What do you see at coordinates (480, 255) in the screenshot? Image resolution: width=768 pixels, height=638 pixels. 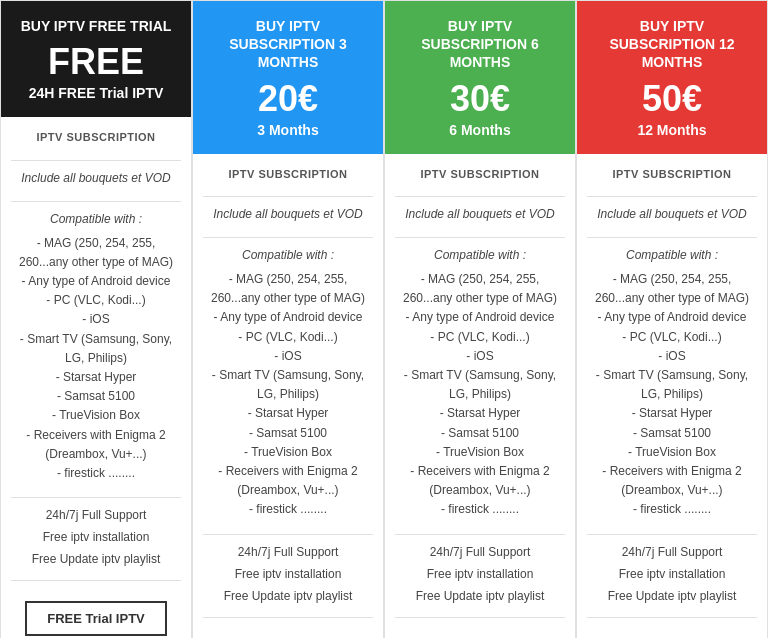 I see `compatible-label-6-months: Compatible with :` at bounding box center [480, 255].